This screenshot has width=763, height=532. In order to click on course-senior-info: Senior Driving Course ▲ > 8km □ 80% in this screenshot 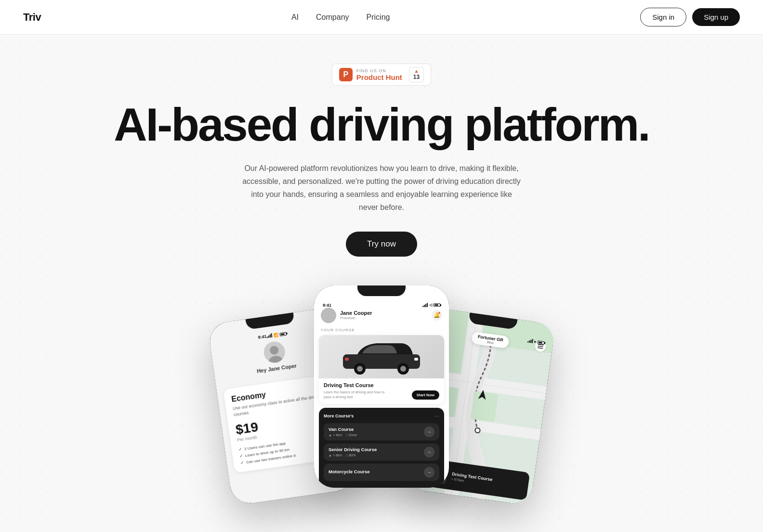, I will do `click(353, 452)`.